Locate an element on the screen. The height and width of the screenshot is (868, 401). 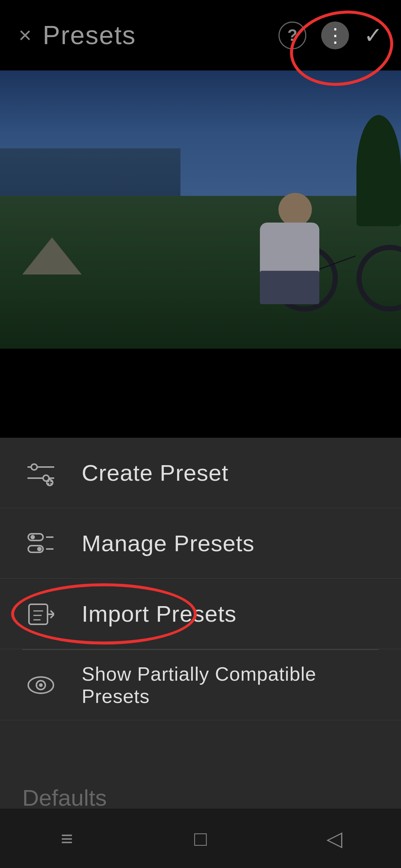
import-presets-label: Import Presets is located at coordinates (159, 614).